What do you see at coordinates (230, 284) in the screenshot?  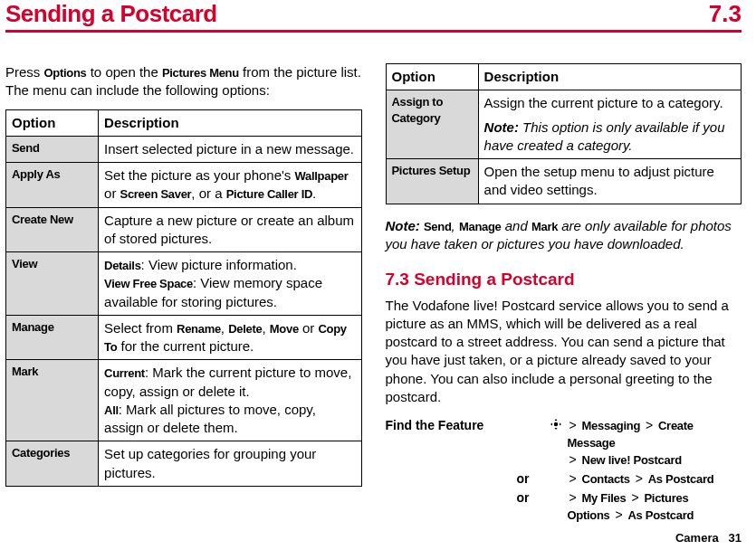 I see `option-desc: Details: View picture information. View …` at bounding box center [230, 284].